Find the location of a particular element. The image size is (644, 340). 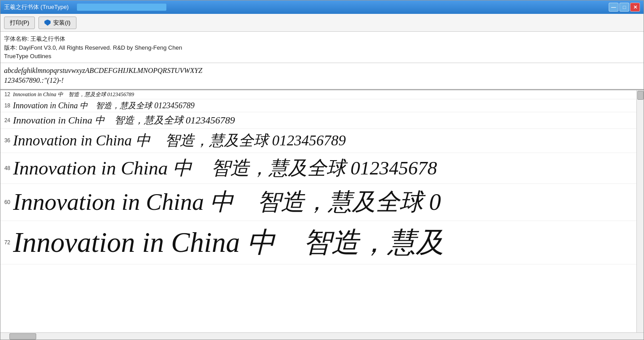

version-line: 版本: DayiFont V3.0, All Rights Reserved. … is located at coordinates (322, 48).